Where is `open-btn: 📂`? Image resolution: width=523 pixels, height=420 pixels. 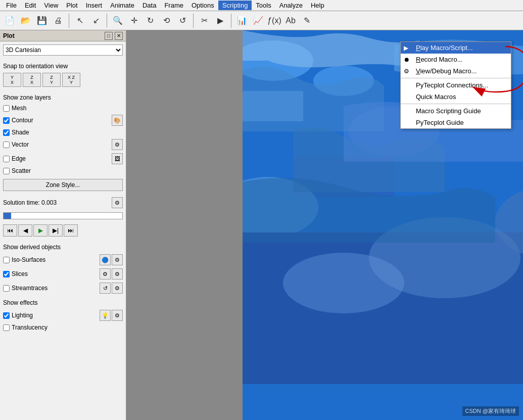
open-btn: 📂 is located at coordinates (26, 21).